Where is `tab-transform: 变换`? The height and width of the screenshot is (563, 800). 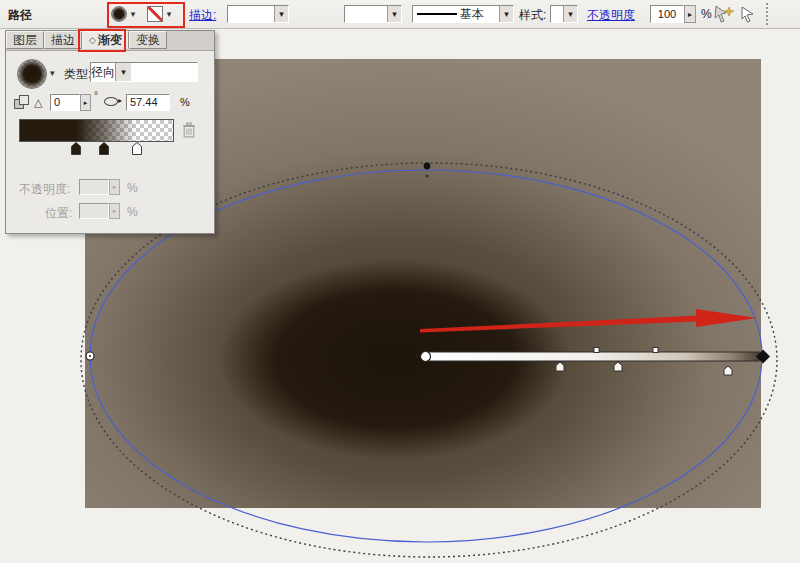
tab-transform: 变换 is located at coordinates (148, 40).